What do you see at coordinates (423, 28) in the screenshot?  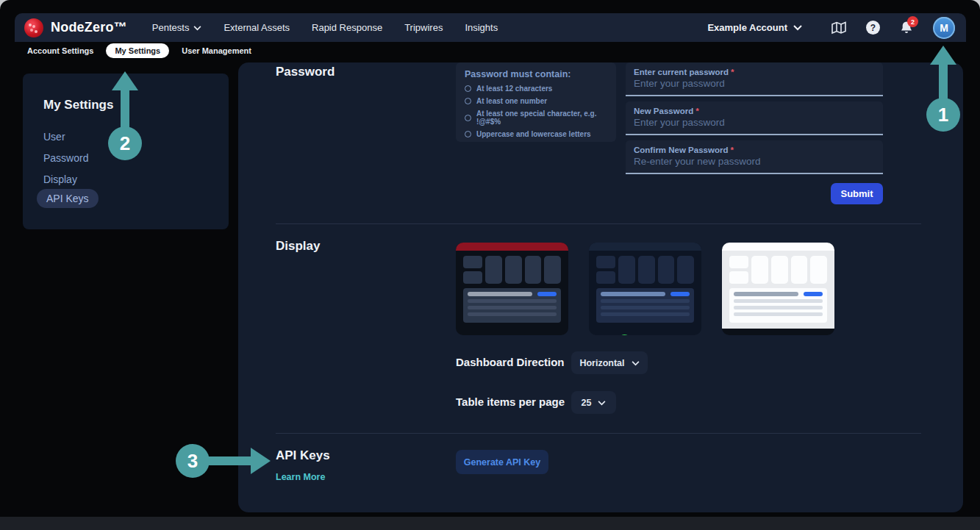 I see `nav-item-tripwires: Tripwires` at bounding box center [423, 28].